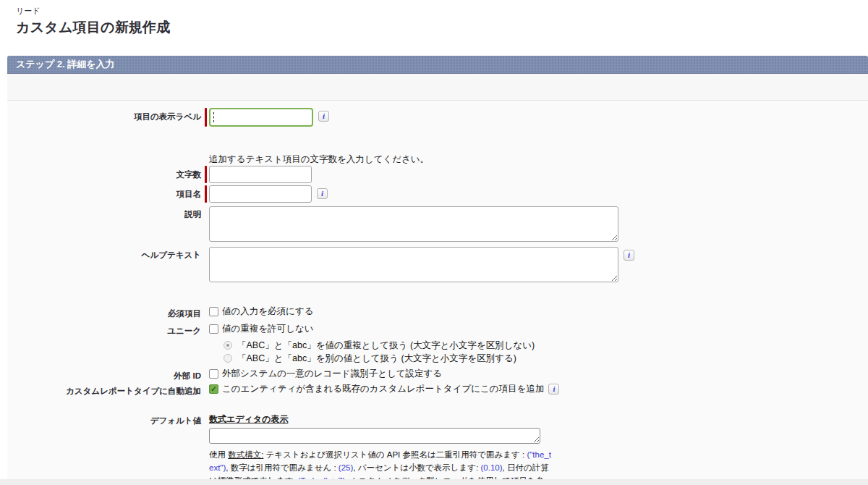 This screenshot has width=868, height=485. Describe the element at coordinates (104, 313) in the screenshot. I see `required-field-label: 必須項目` at that location.